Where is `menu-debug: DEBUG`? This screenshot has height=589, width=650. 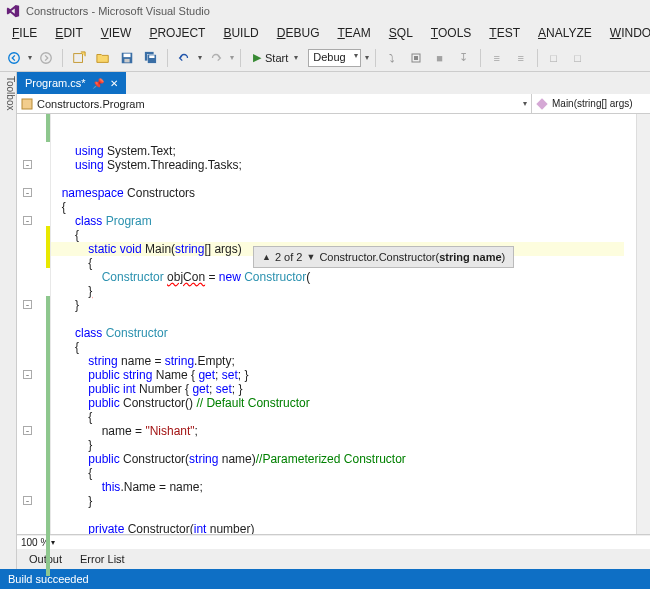
menu-debug: DEBUG is located at coordinates (298, 33).